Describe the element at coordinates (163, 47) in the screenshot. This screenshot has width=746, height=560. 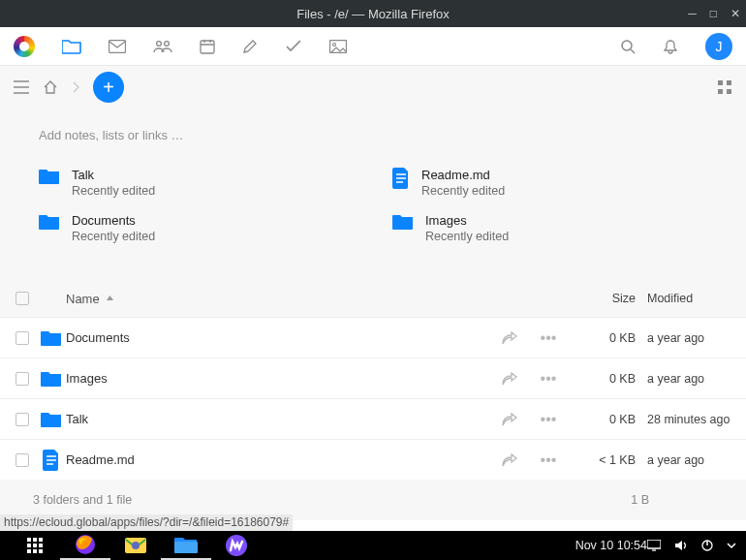
I see `contacts-app-icon` at that location.